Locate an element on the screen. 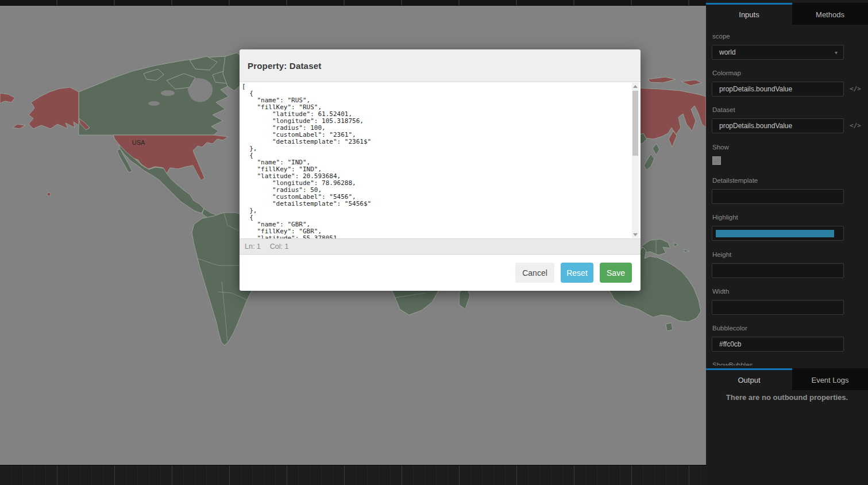 The width and height of the screenshot is (868, 485). colormap-input is located at coordinates (778, 89).